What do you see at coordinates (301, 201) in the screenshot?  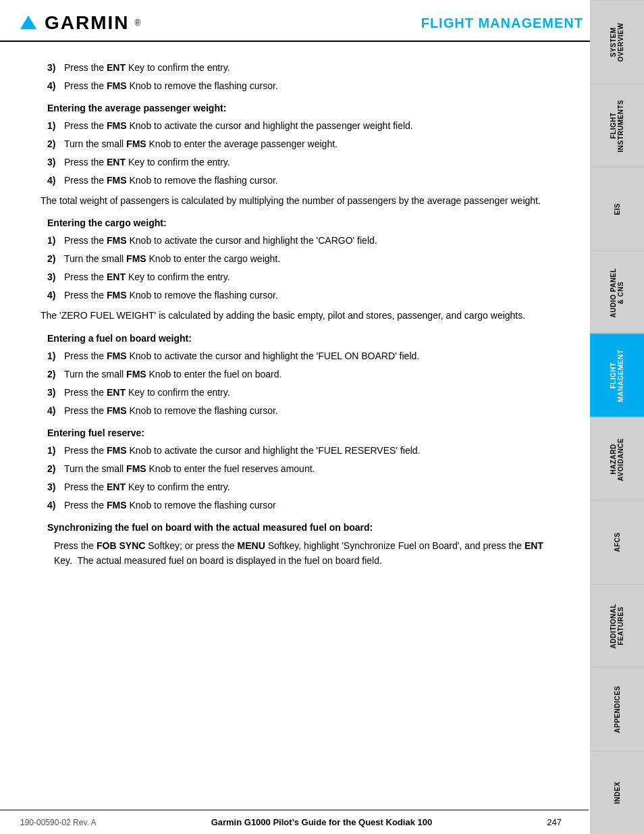 I see `avg-pax-paragraph: The total weight of passengers is calcul…` at bounding box center [301, 201].